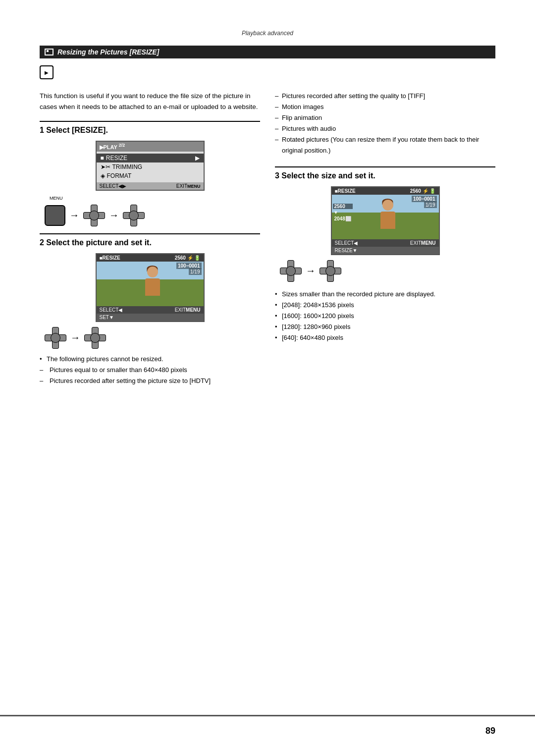 This screenshot has width=535, height=756. I want to click on person-head-step3, so click(388, 205).